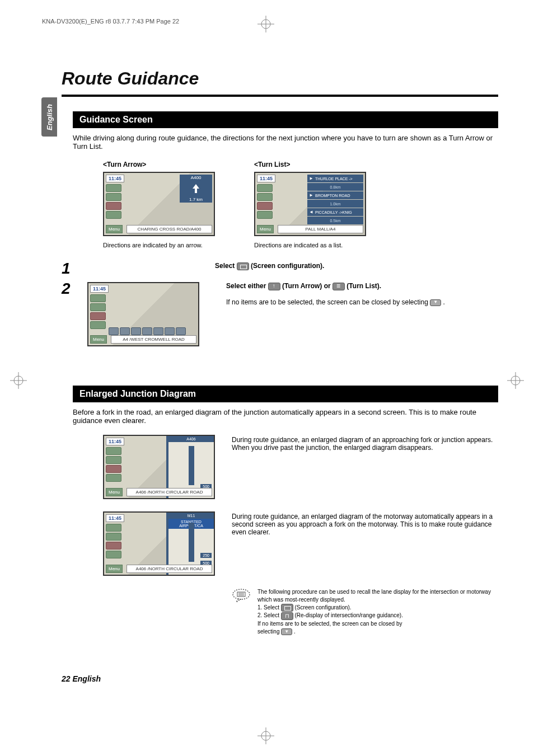  I want to click on list-row: BROMPTON ROAD, so click(335, 195).